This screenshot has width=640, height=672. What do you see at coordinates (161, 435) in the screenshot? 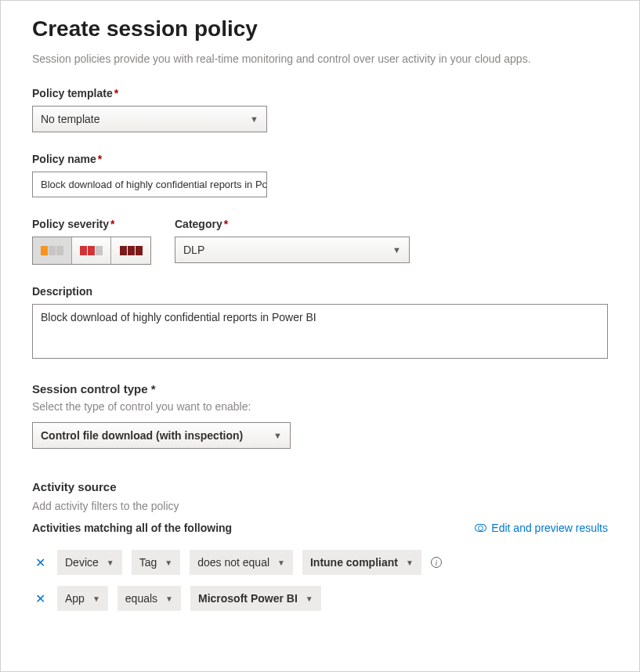
I see `session-control-select: Control file download (with inspection) …` at bounding box center [161, 435].